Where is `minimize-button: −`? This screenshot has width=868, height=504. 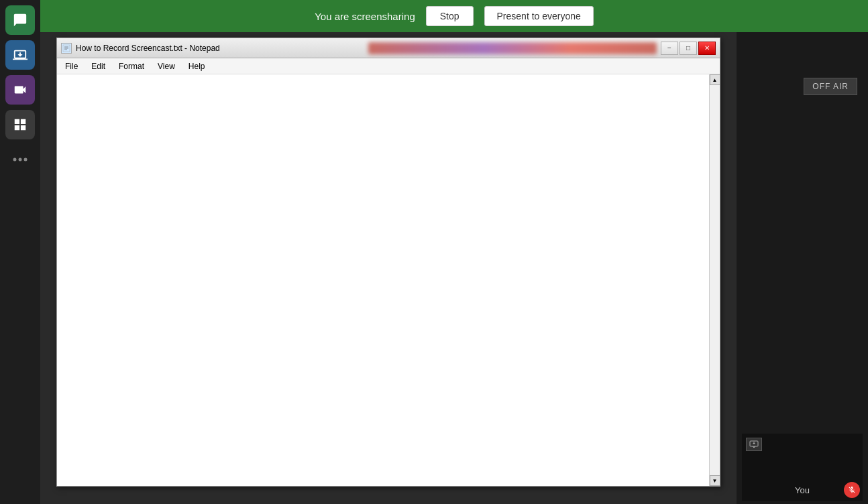 minimize-button: − is located at coordinates (669, 48).